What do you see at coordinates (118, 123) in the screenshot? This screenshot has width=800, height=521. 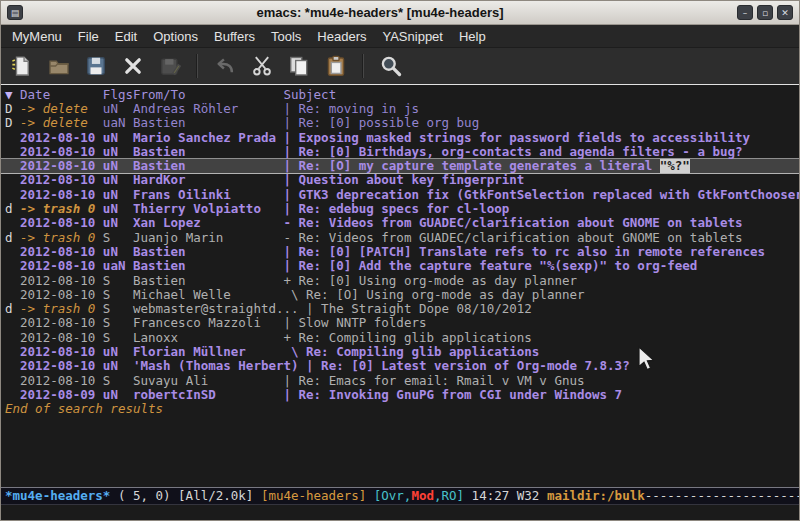 I see `row-flags: uaN` at bounding box center [118, 123].